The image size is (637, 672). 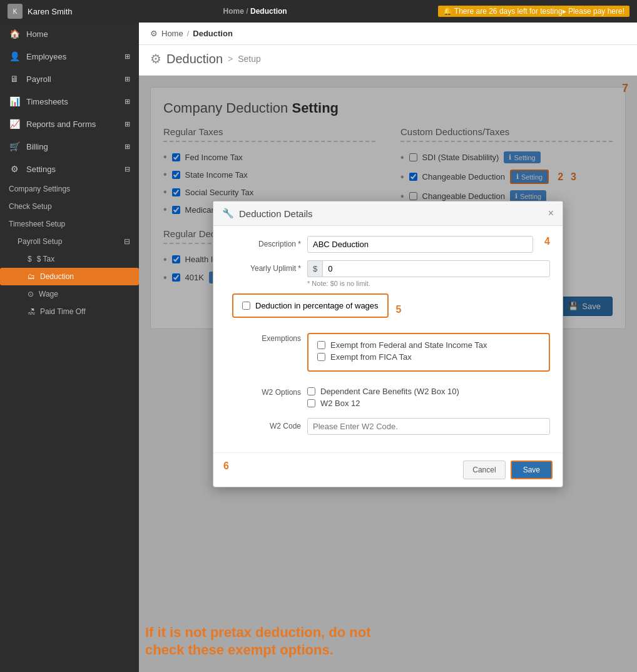 I want to click on modal-title-text: Deduction Details, so click(x=276, y=214).